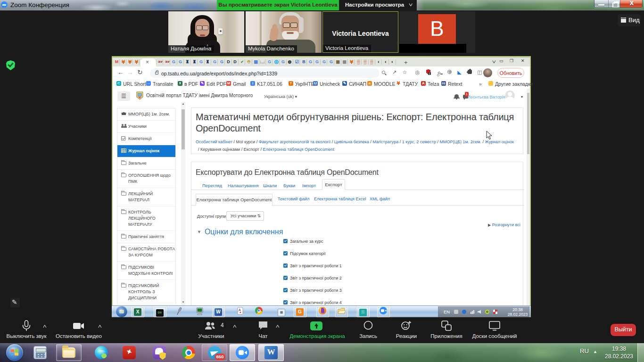  What do you see at coordinates (239, 310) in the screenshot?
I see `svg-text: A` at bounding box center [239, 310].